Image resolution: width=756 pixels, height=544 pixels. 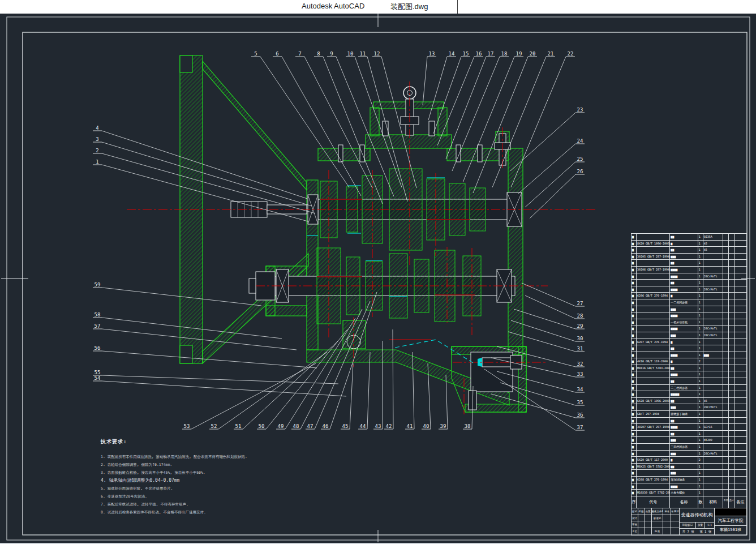 What do you see at coordinates (581, 159) in the screenshot?
I see `callout-25: 25` at bounding box center [581, 159].